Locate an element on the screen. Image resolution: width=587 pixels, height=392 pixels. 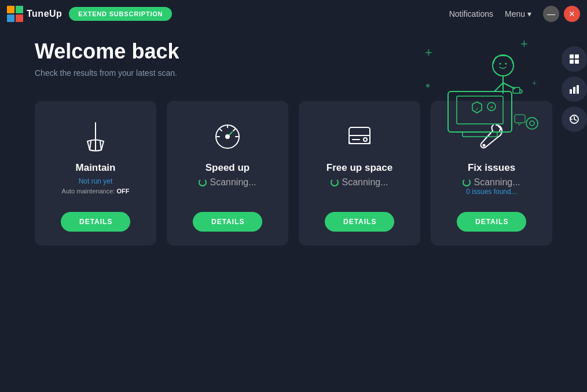
freespace-details-button: DETAILS is located at coordinates (359, 222).